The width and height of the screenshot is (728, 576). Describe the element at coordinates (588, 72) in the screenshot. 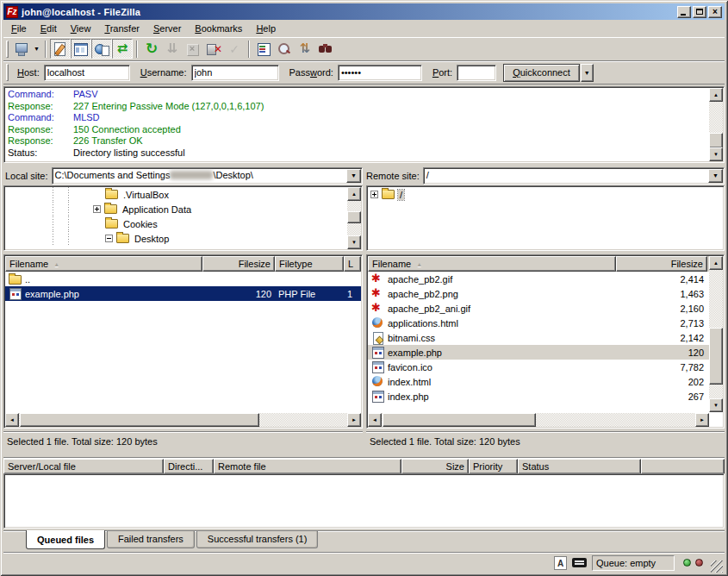

I see `quickconnect-dropdown: ▼` at that location.